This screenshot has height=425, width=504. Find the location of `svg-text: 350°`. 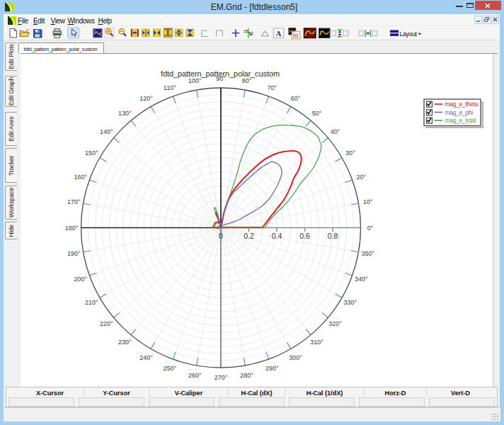

svg-text: 350° is located at coordinates (368, 254).